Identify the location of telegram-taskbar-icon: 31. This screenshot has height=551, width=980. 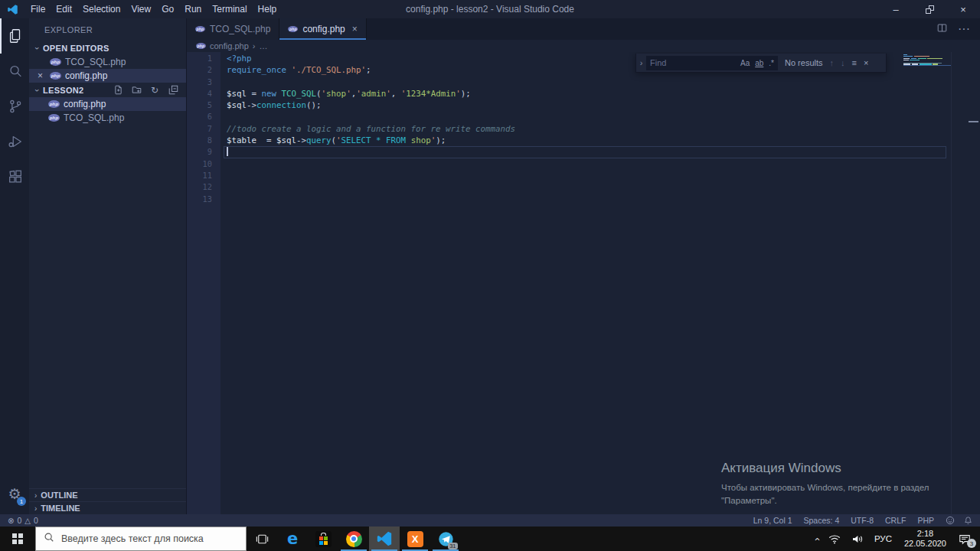
(446, 539).